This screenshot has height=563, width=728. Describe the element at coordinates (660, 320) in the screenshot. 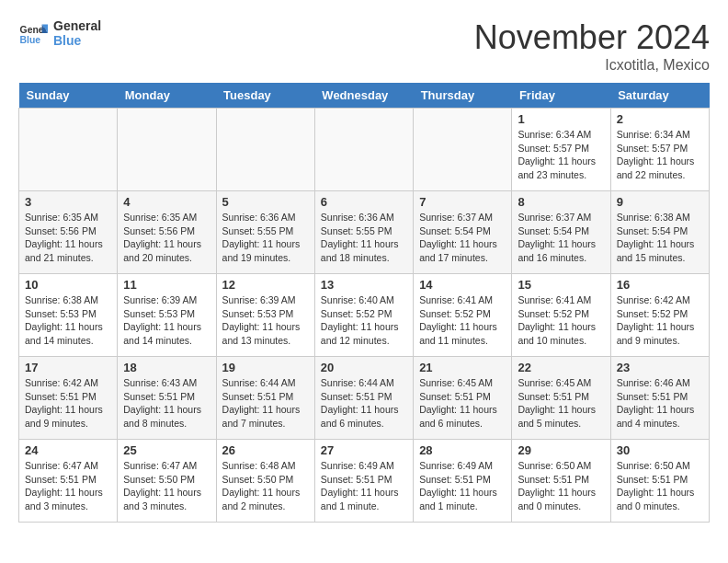

I see `day-info: Sunrise: 6:42 AM Sunset: 5:52 PM Dayligh…` at that location.